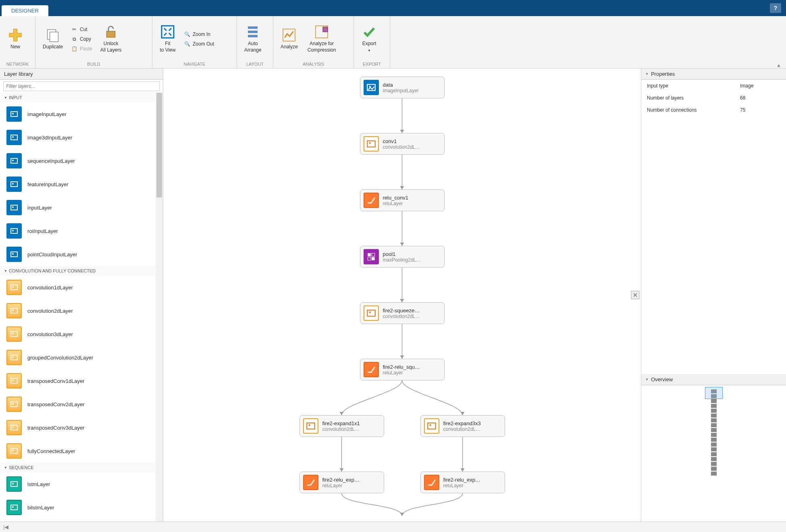 The height and width of the screenshot is (532, 786). Describe the element at coordinates (402, 144) in the screenshot. I see `graph-node: conv1convolution2dL…` at that location.